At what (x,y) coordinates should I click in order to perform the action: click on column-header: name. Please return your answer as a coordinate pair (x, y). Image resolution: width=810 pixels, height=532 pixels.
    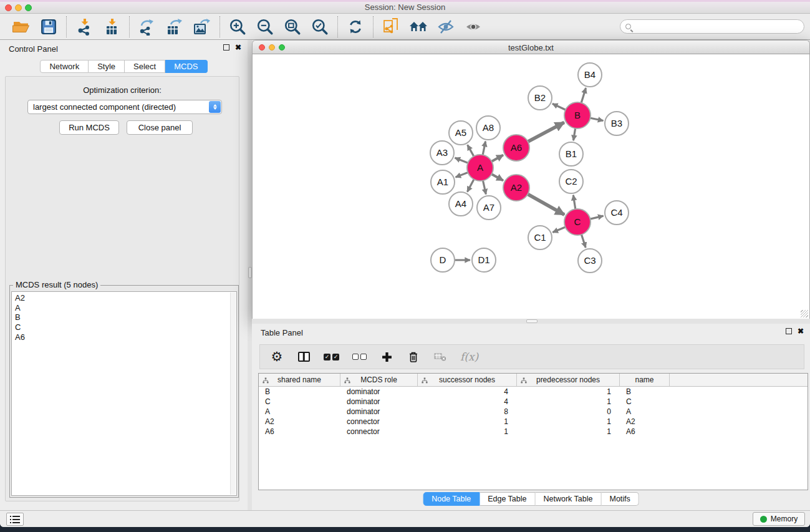
    Looking at the image, I should click on (645, 380).